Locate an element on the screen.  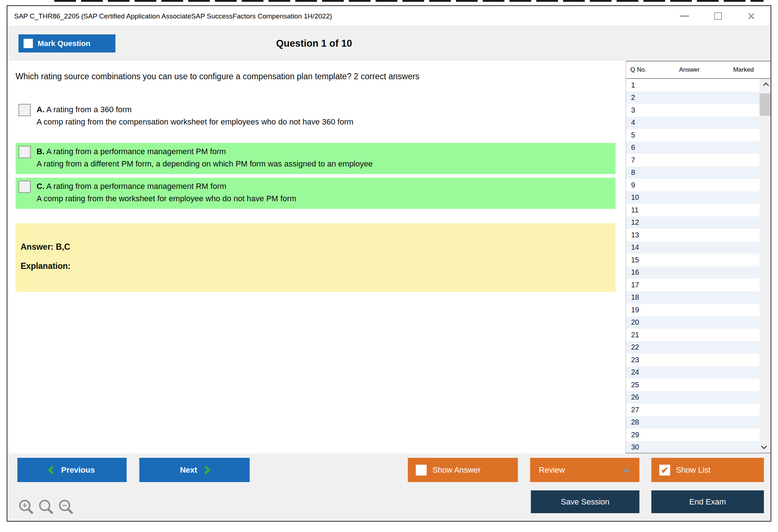
list-row: 22 is located at coordinates (693, 347).